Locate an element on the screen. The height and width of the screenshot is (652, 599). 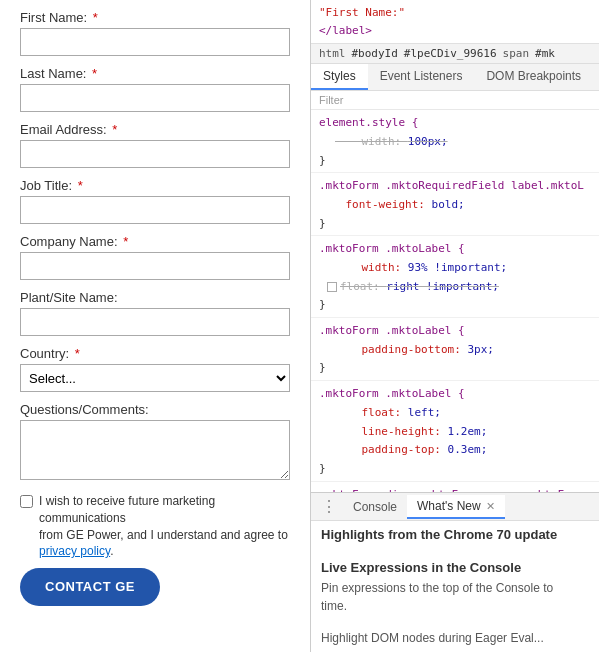
css-prop-fontweight: font-weight: bold; is located at coordinates (406, 204).